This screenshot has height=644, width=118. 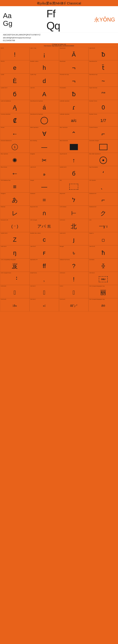 I want to click on char-cell: Diacriticals Extt̃, so click(x=103, y=67).